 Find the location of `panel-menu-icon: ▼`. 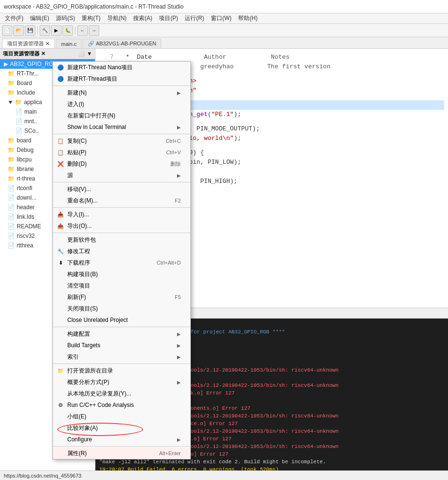

panel-menu-icon: ▼ is located at coordinates (90, 53).